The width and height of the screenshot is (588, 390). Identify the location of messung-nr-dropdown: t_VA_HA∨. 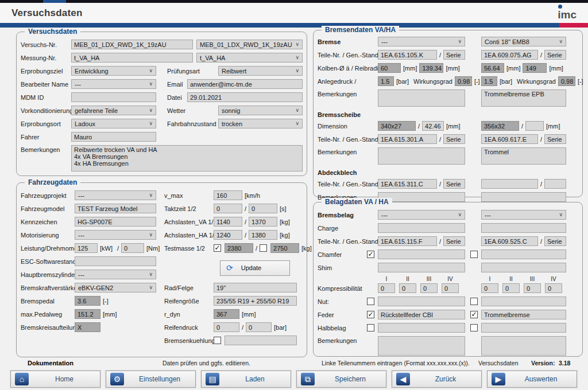
(249, 57).